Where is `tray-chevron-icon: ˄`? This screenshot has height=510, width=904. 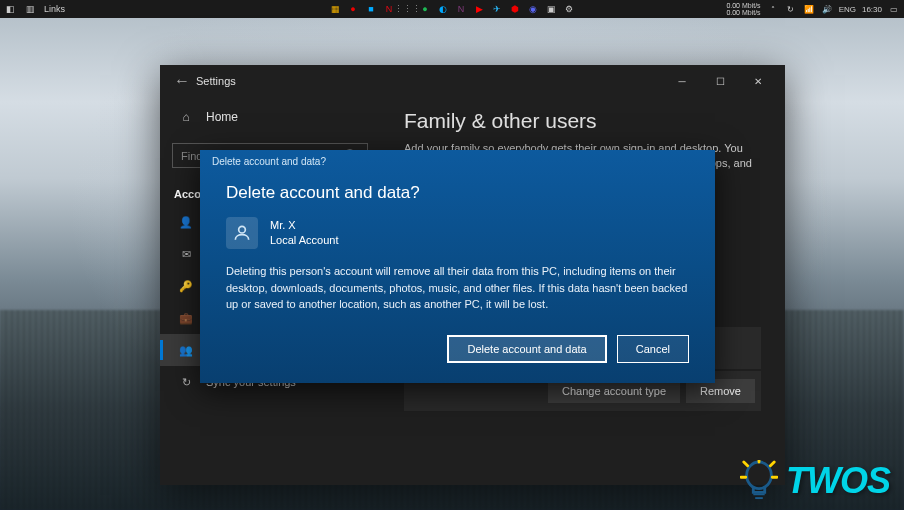 tray-chevron-icon: ˄ is located at coordinates (773, 9).